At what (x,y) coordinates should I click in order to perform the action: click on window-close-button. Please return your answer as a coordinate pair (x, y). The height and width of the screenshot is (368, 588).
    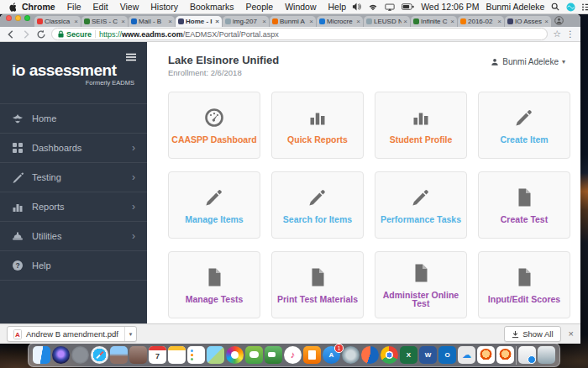
    Looking at the image, I should click on (8, 18).